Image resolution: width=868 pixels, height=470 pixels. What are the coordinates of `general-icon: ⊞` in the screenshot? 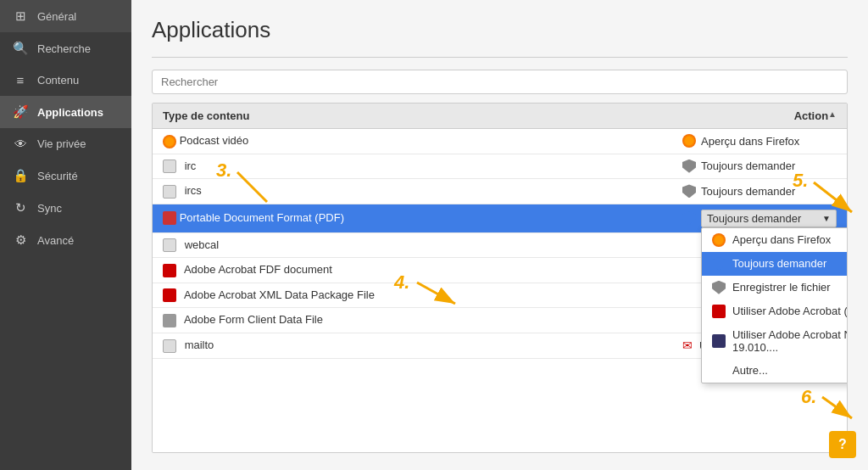 It's located at (20, 16).